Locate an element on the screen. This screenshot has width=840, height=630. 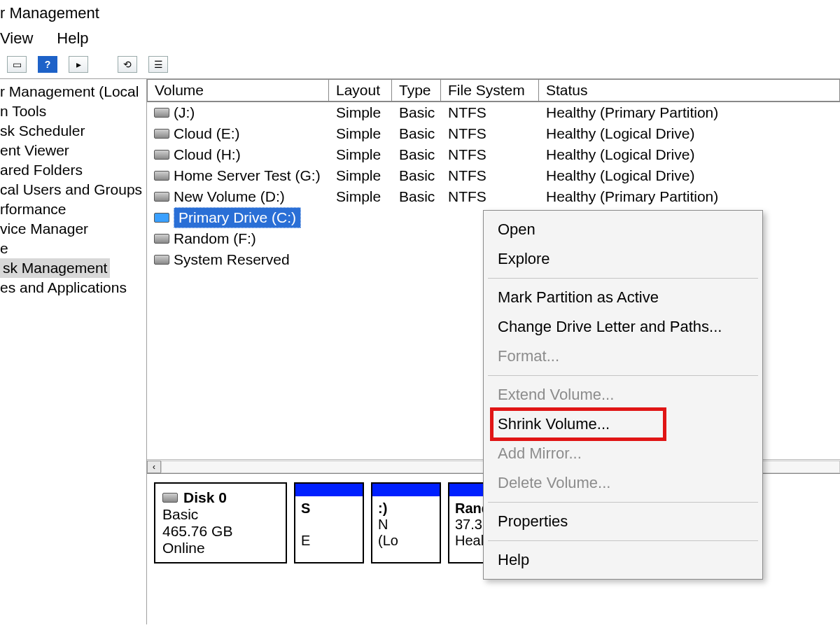
disk-type: Basic is located at coordinates (220, 514).